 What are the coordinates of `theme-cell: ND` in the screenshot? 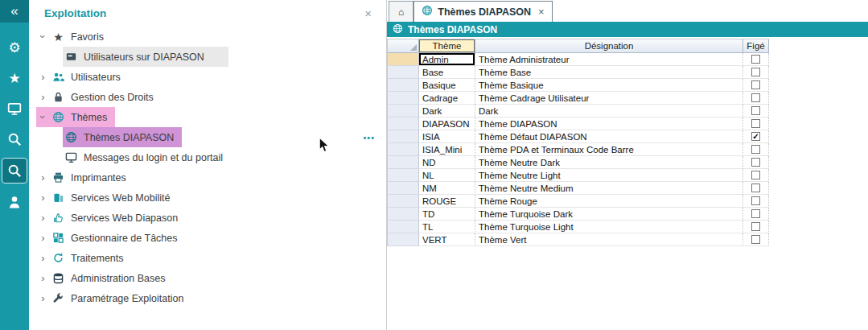 It's located at (447, 163).